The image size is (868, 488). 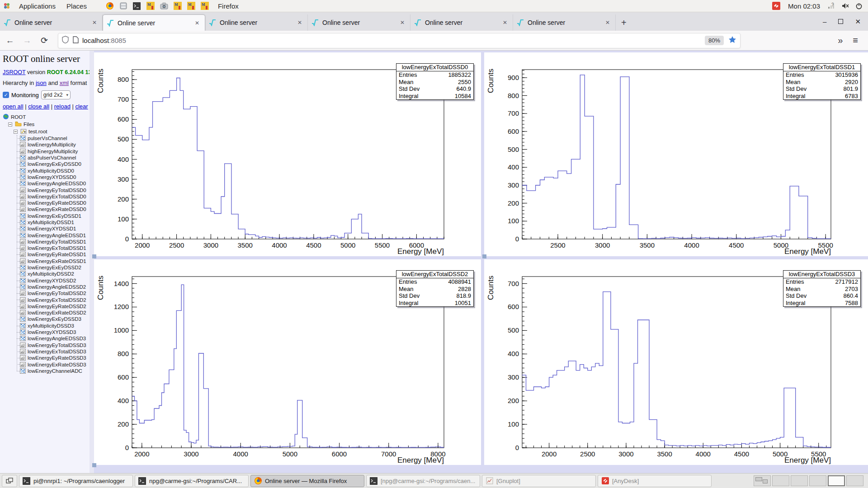 I want to click on tree-root-row: ROOT, so click(x=46, y=117).